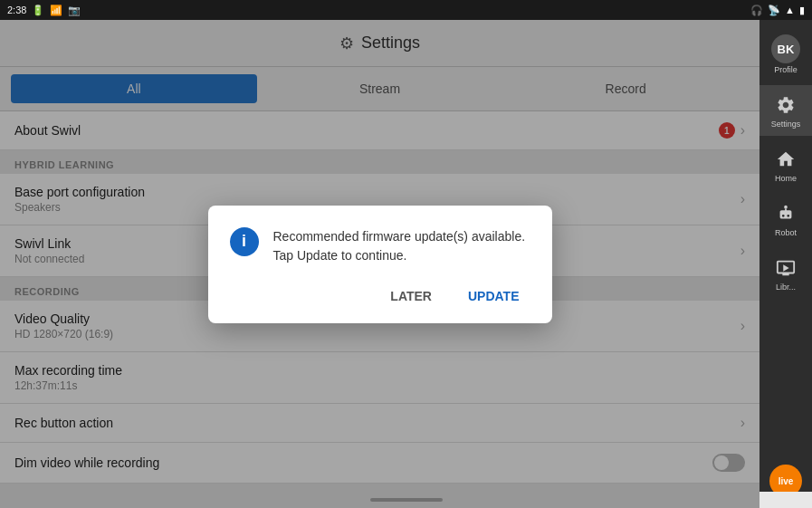  What do you see at coordinates (411, 296) in the screenshot?
I see `later-button: Later` at bounding box center [411, 296].